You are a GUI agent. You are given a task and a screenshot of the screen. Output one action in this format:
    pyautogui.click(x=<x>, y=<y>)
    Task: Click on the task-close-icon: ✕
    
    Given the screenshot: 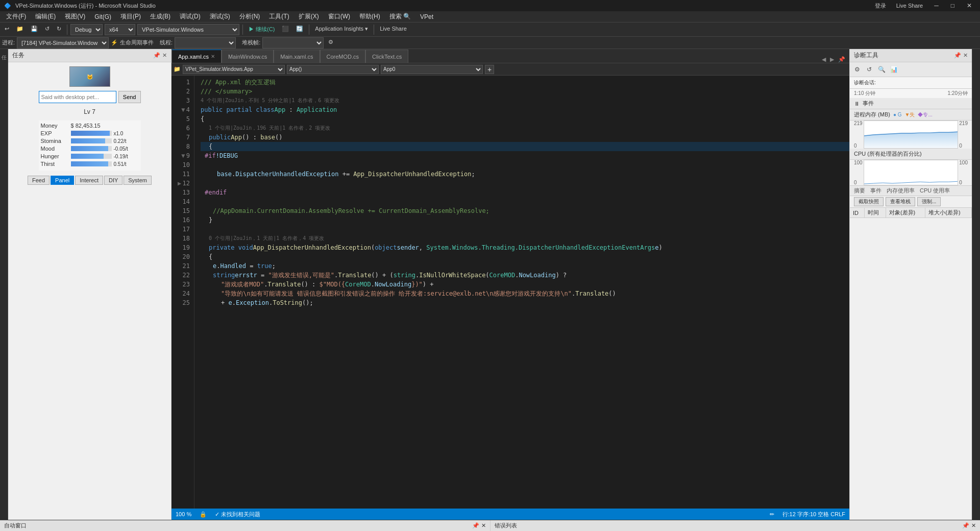 What is the action you would take?
    pyautogui.click(x=164, y=55)
    